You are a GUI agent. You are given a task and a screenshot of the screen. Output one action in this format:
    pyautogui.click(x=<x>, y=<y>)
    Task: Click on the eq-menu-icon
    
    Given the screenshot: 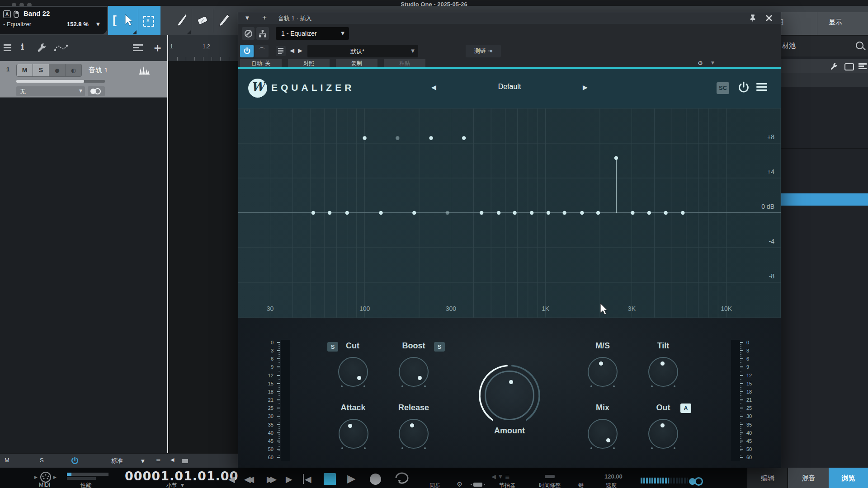 What is the action you would take?
    pyautogui.click(x=762, y=88)
    